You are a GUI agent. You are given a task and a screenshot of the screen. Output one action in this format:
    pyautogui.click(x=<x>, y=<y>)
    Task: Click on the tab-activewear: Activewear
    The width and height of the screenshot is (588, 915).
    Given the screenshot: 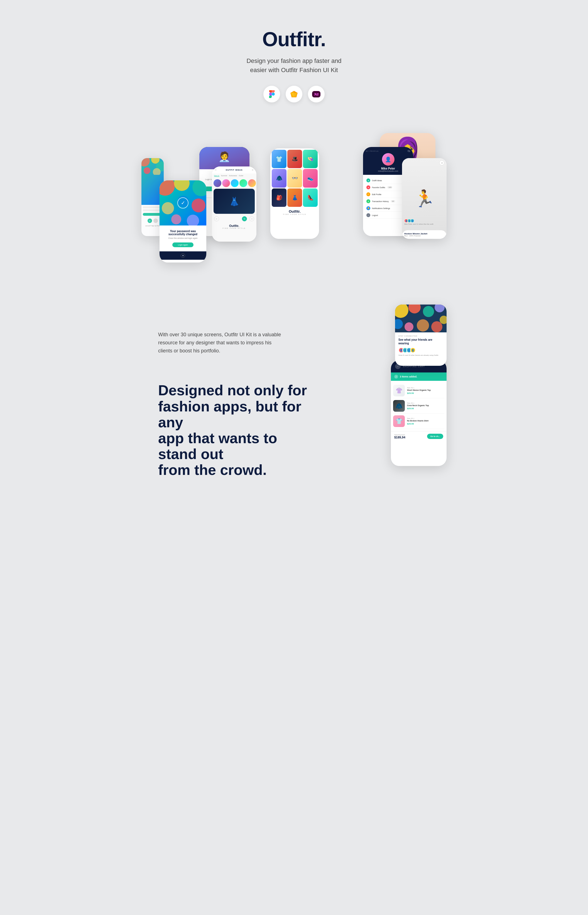 What is the action you would take?
    pyautogui.click(x=233, y=176)
    